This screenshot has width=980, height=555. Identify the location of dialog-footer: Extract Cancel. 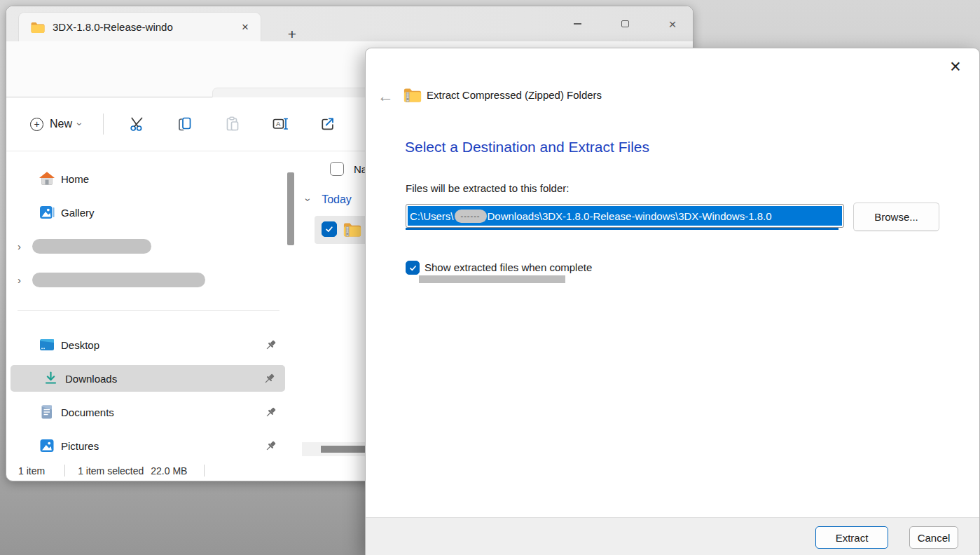
(672, 536).